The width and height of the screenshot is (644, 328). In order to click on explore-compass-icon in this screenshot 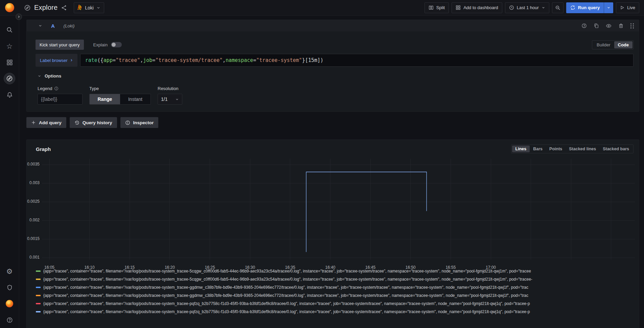, I will do `click(27, 8)`.